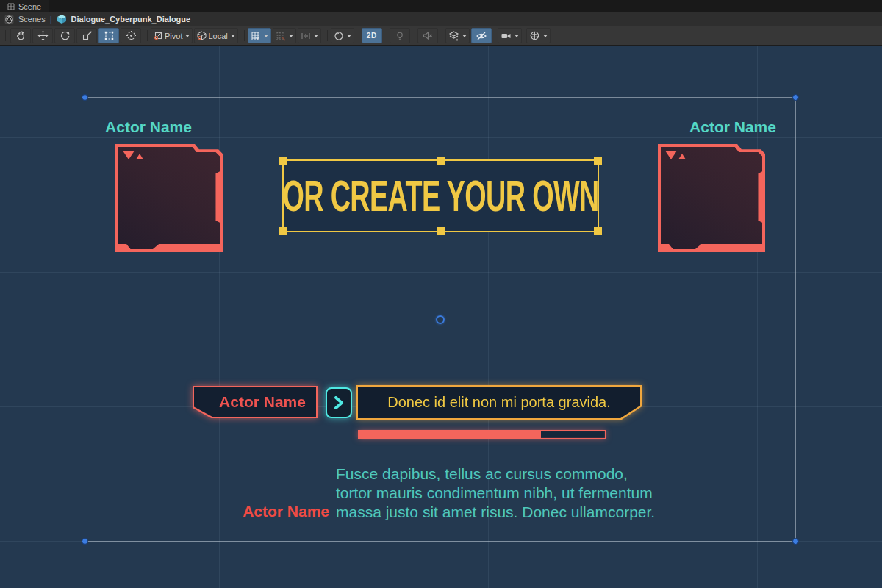 This screenshot has height=588, width=882. What do you see at coordinates (499, 403) in the screenshot?
I see `dialogue-text-box: Donec id elit non mi porta gravida.` at bounding box center [499, 403].